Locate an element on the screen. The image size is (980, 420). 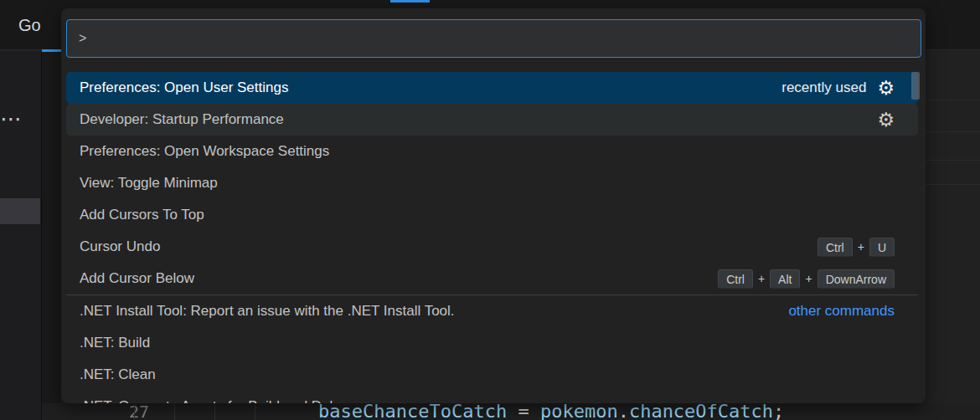
key-chip: DownArrow is located at coordinates (856, 279).